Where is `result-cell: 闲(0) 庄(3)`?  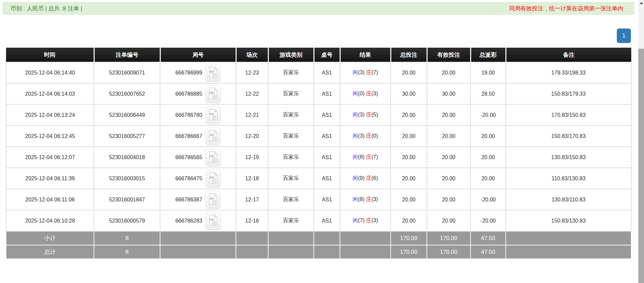
result-cell: 闲(0) 庄(3) is located at coordinates (365, 94).